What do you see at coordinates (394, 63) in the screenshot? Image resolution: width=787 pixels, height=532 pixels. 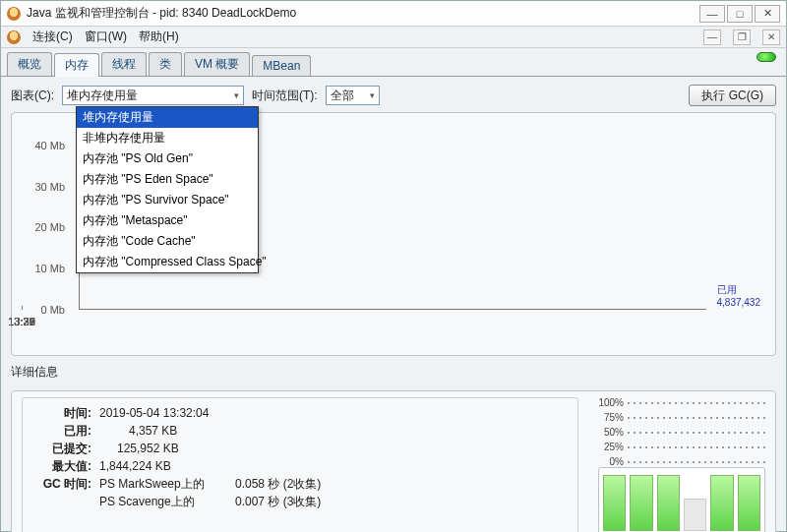 I see `tabbar: 概览 内存 线程 类 VM 概要 MBean` at bounding box center [394, 63].